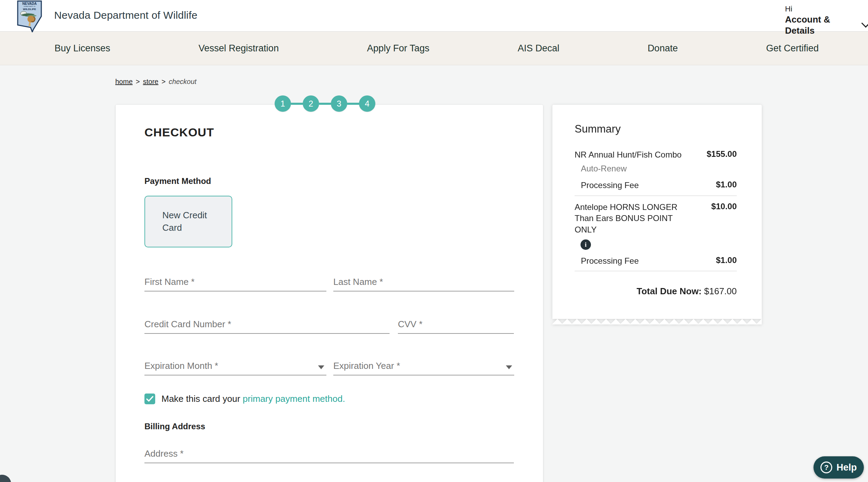 The width and height of the screenshot is (868, 482). I want to click on payment-option-new-credit-card: New Credit Card, so click(188, 221).